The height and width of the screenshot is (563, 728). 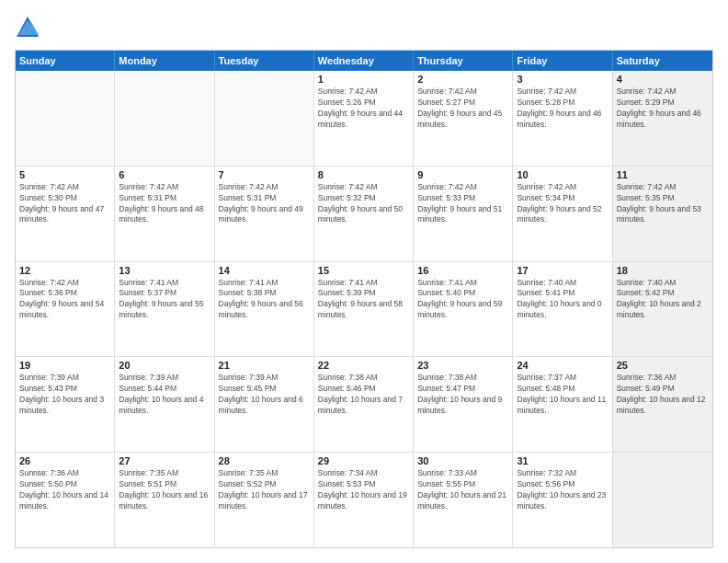 What do you see at coordinates (364, 270) in the screenshot?
I see `day-number: 15` at bounding box center [364, 270].